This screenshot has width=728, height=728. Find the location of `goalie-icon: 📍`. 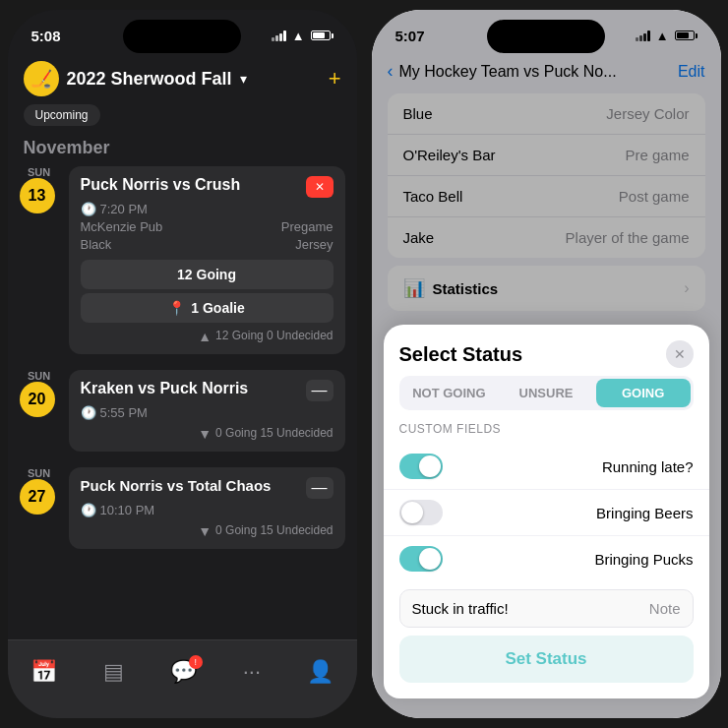

goalie-icon: 📍 is located at coordinates (177, 308).